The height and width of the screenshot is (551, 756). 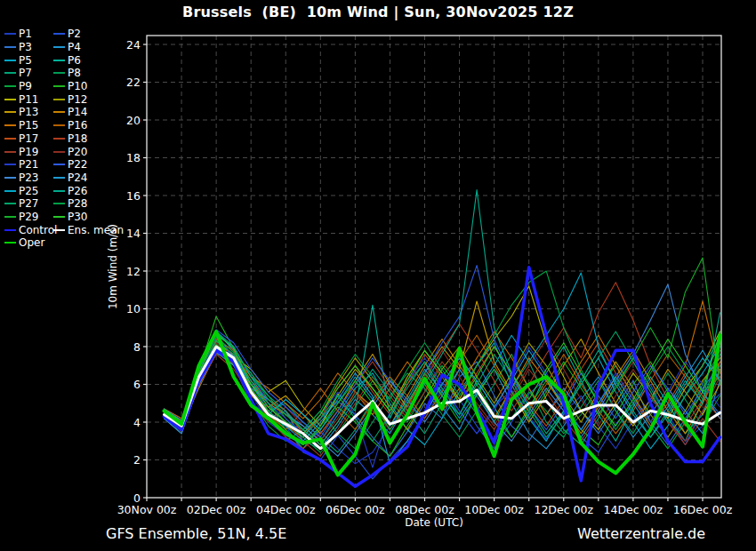 What do you see at coordinates (137, 498) in the screenshot?
I see `y-tick-label: 0` at bounding box center [137, 498].